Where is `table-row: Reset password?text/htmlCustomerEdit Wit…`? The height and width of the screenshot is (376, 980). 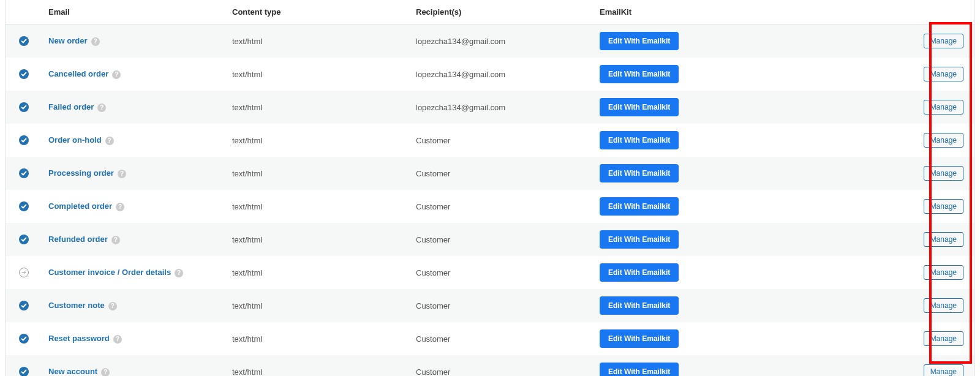
table-row: Reset password?text/htmlCustomerEdit Wit… is located at coordinates (490, 339).